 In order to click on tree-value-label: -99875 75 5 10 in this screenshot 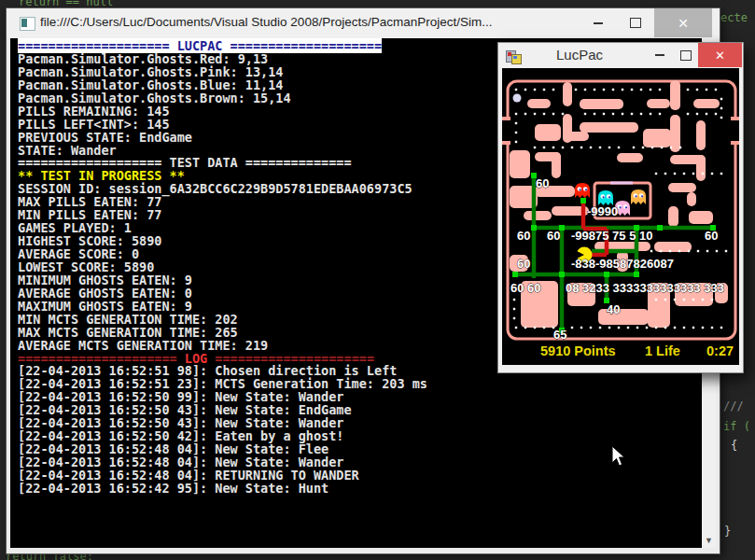, I will do `click(612, 235)`.